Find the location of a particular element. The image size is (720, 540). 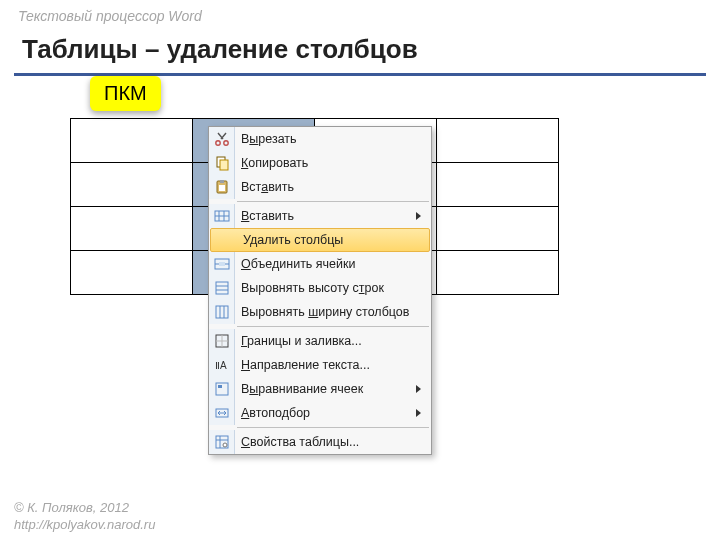

menu-item-label: Копировать is located at coordinates (330, 163).